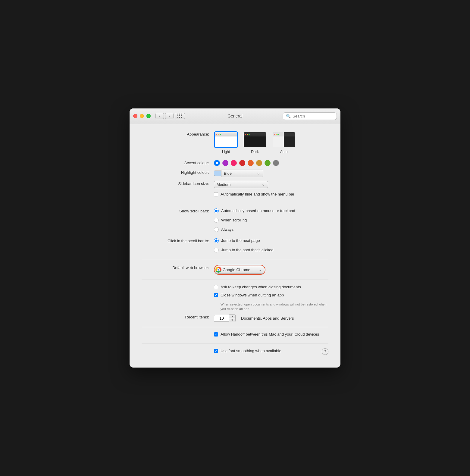 The height and width of the screenshot is (476, 470). I want to click on close-windows-label: Close windows when quitting an app, so click(252, 295).